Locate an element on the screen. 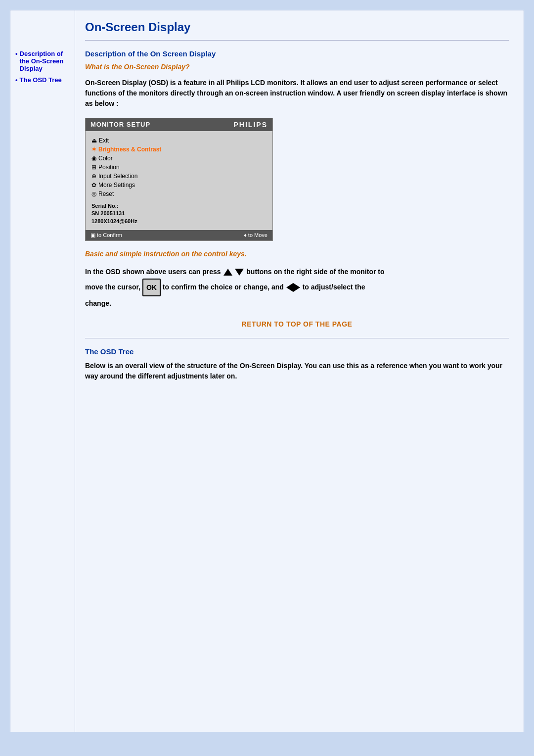 The image size is (534, 756). serial-number: SN 20051131 is located at coordinates (179, 214).